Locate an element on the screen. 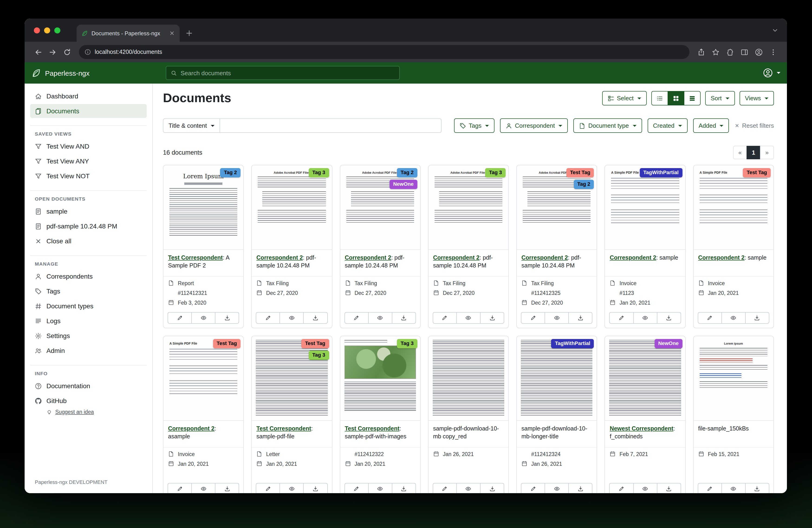  document-thumbnail: Tag 3 is located at coordinates (380, 379).